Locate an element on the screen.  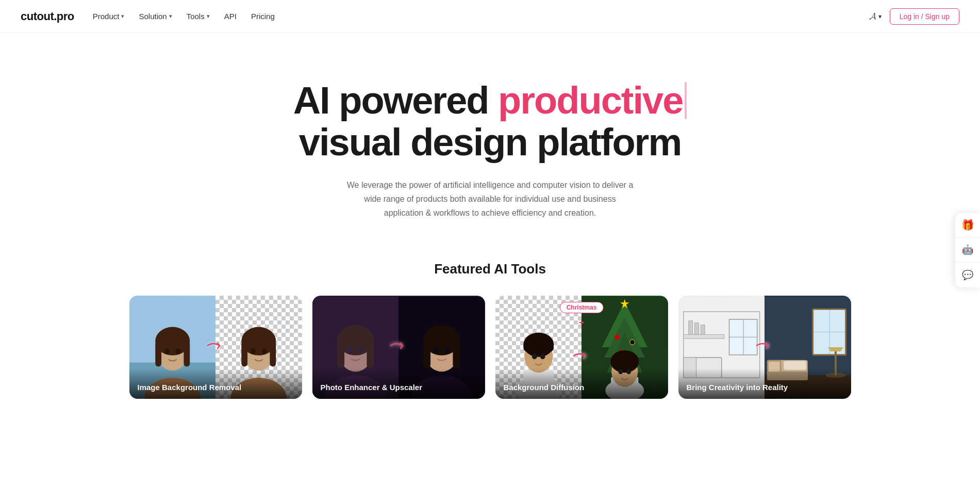
card-label: Photo Enhancer & Upscaler is located at coordinates (399, 384).